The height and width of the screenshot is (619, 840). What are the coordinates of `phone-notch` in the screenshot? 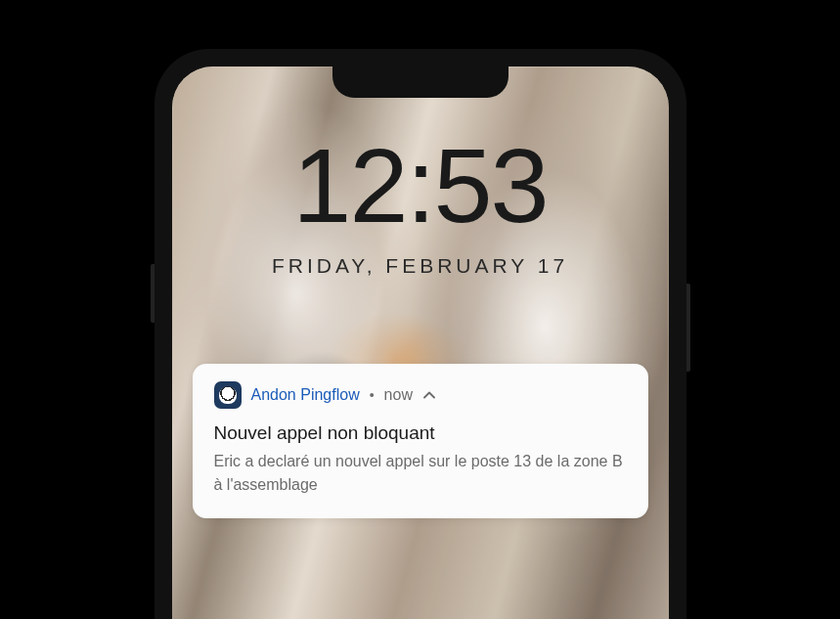 It's located at (420, 82).